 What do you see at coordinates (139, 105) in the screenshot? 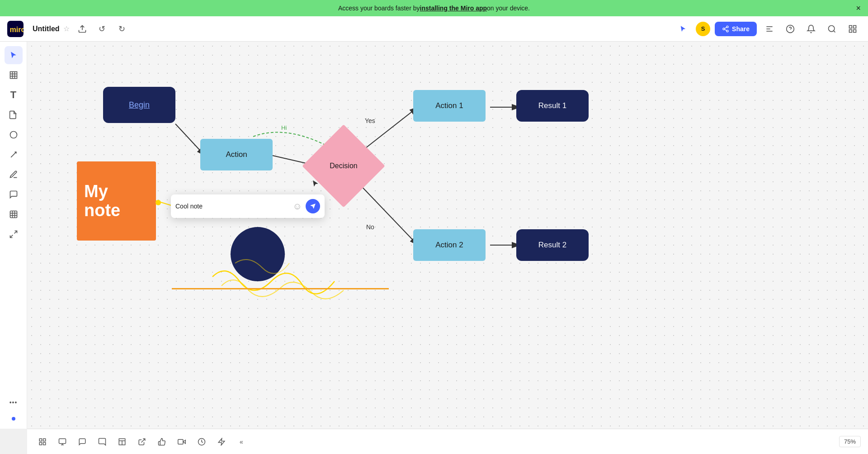
I see `begin-link: Begin` at bounding box center [139, 105].